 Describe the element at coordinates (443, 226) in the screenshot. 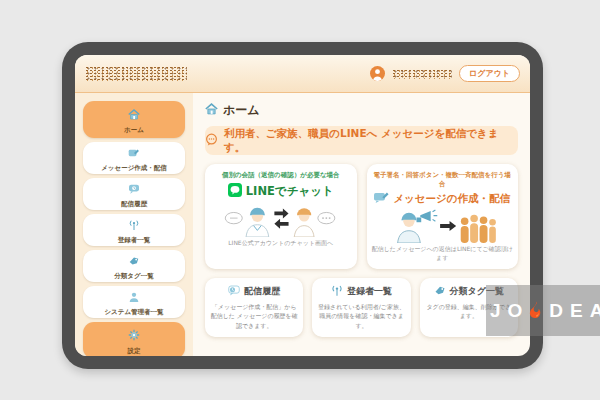

I see `broadcast-illustration` at that location.